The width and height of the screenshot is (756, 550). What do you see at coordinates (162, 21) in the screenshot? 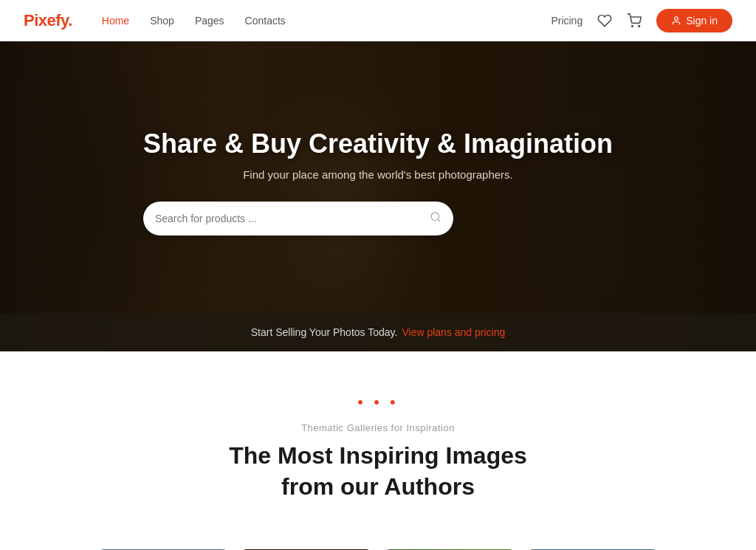
I see `nav-shop: Shop` at bounding box center [162, 21].